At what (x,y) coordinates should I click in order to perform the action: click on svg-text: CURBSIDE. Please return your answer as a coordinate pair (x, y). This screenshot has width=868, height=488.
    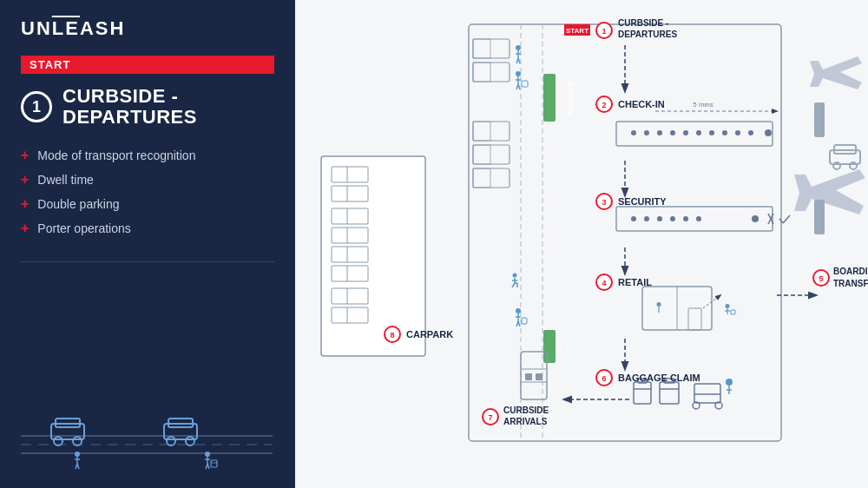
    Looking at the image, I should click on (526, 410).